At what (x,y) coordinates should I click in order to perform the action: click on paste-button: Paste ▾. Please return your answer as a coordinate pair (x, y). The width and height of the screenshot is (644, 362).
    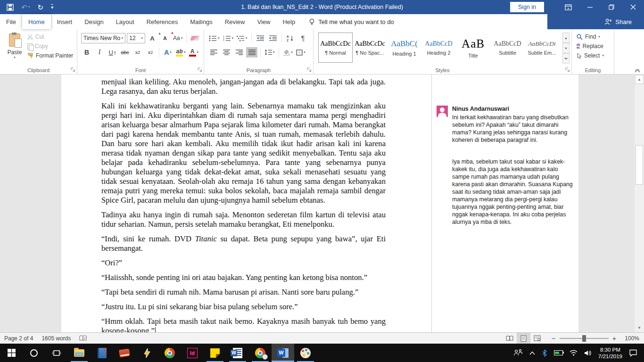
    Looking at the image, I should click on (15, 49).